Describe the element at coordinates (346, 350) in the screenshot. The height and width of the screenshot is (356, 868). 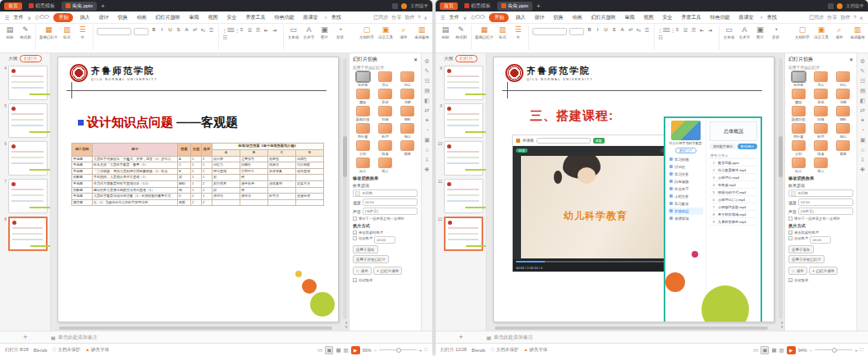
I see `reading-view-icon: ▥` at that location.